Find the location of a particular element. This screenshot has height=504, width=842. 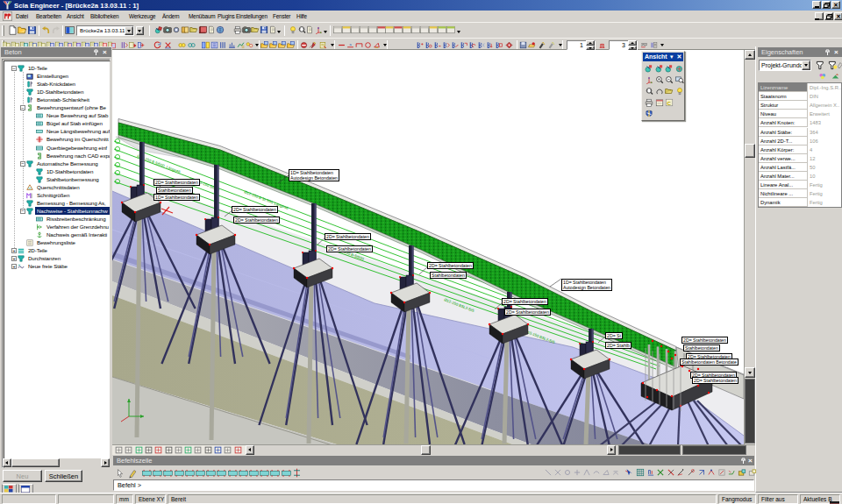

svg-text: C is located at coordinates (670, 103).